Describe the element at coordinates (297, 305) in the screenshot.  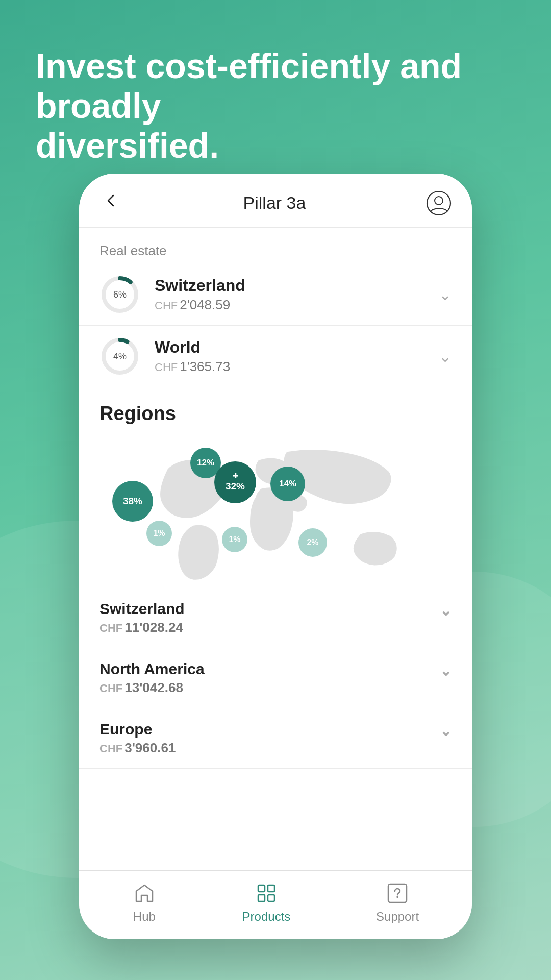
I see `switzerland-amount: CHF2'048.59` at that location.